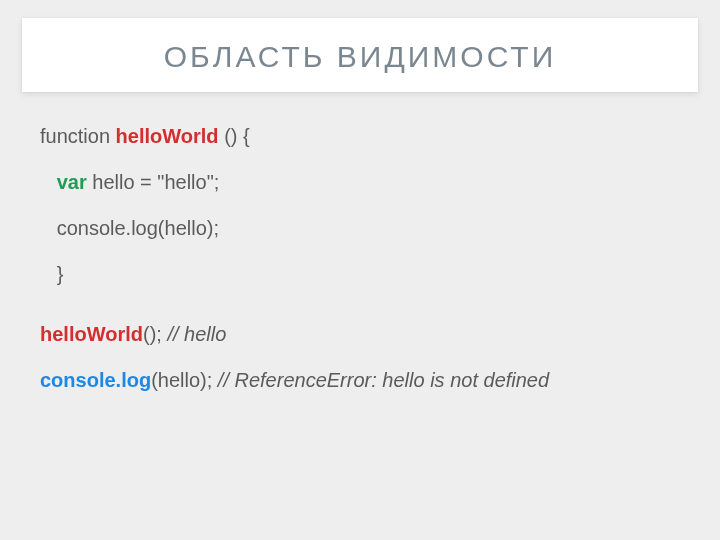 The image size is (720, 540). I want to click on console-log: console.log, so click(96, 380).